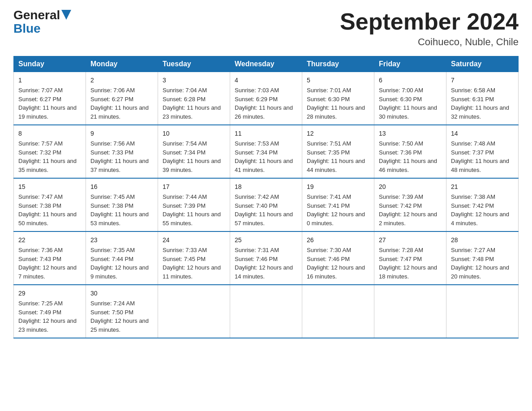 The image size is (532, 411). What do you see at coordinates (264, 263) in the screenshot?
I see `day-info: Sunrise: 7:31 AMSunset: 7:46 PMDaylight:…` at bounding box center [264, 263].